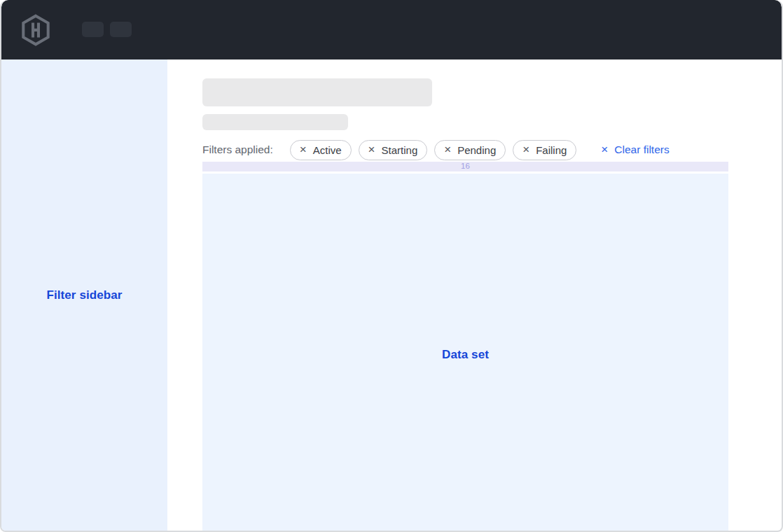  I want to click on filters-applied-label: Filters applied:, so click(238, 150).